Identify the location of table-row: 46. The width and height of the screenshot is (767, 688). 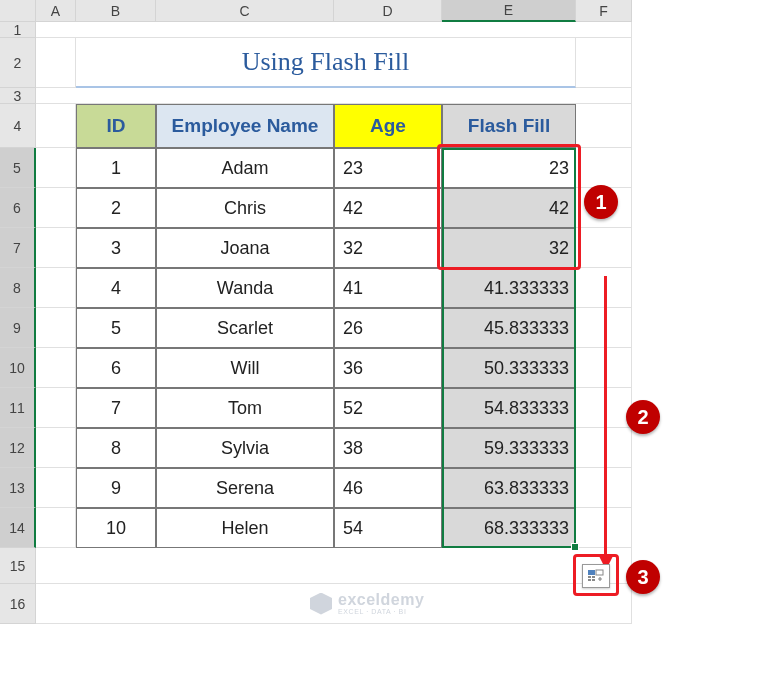
(388, 488).